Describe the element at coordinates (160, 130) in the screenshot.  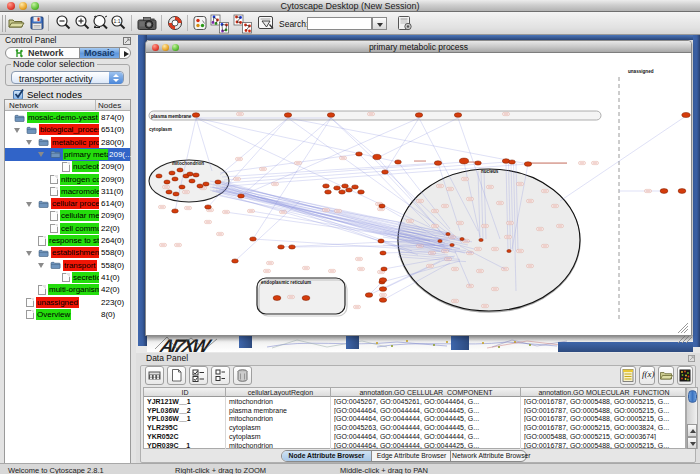
I see `svg-text: cytoplasm` at that location.